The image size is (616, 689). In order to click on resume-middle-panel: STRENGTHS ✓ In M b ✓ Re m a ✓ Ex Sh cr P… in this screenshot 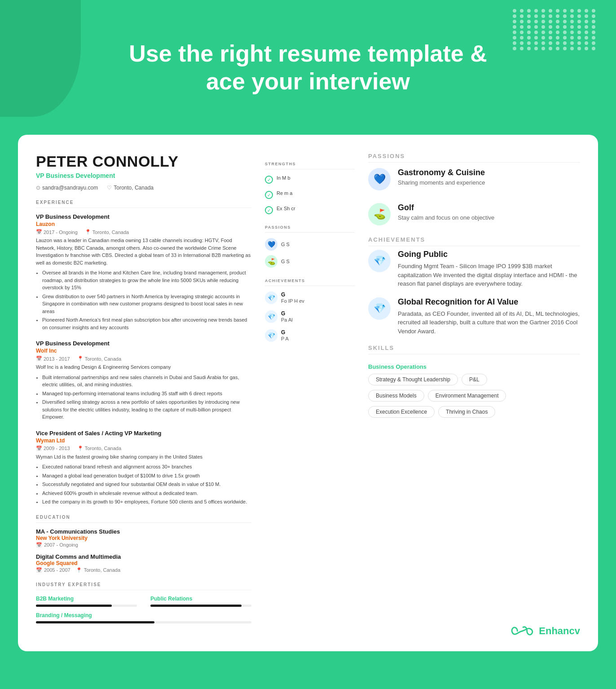, I will do `click(310, 393)`.